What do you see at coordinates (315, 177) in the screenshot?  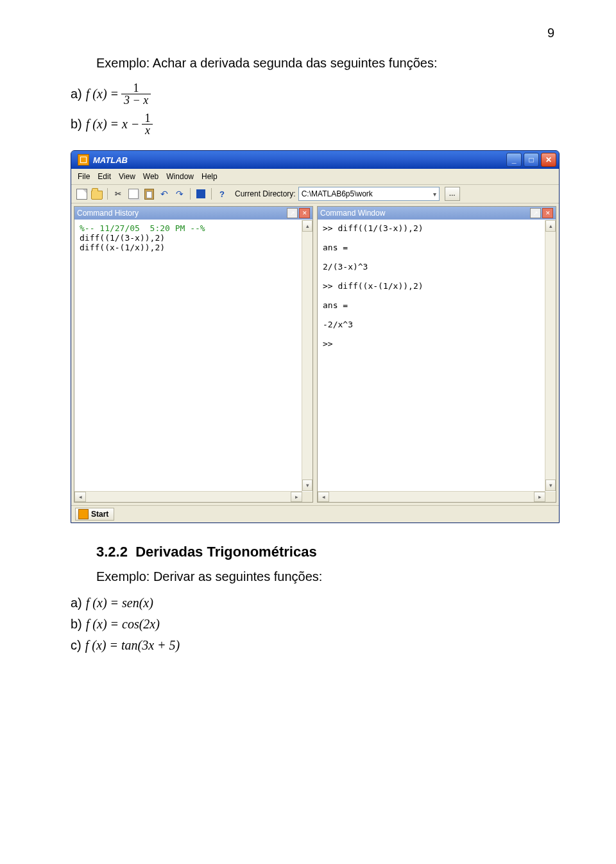 I see `menubar: File Edit View Web Window Help` at bounding box center [315, 177].